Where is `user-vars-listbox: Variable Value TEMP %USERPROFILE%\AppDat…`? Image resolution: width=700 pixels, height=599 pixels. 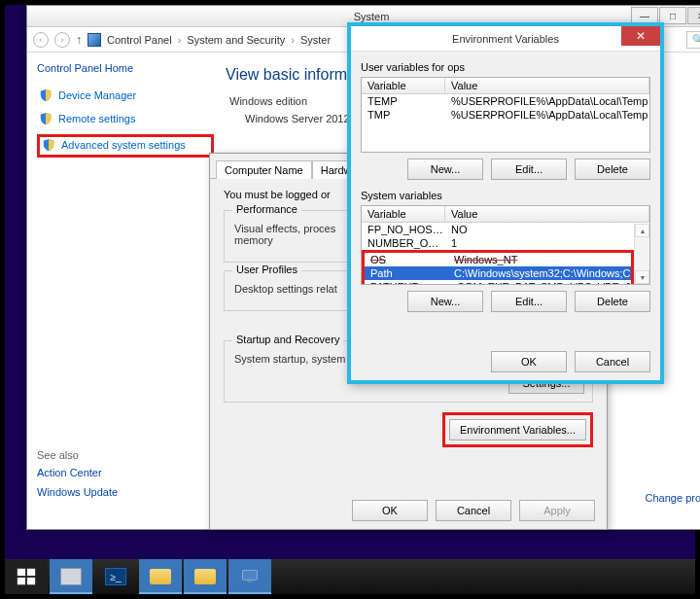
user-vars-listbox: Variable Value TEMP %USERPROFILE%\AppDat… is located at coordinates (506, 115).